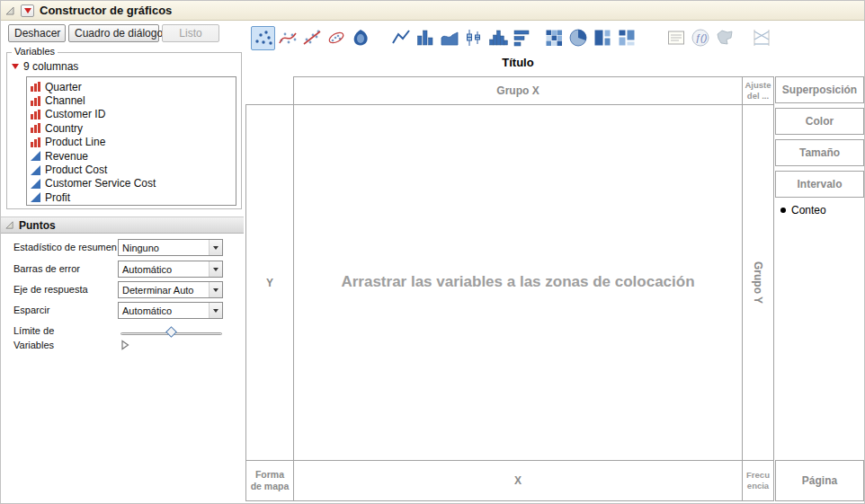 The image size is (865, 504). Describe the element at coordinates (758, 91) in the screenshot. I see `zone-fit: Ajuste del ...` at that location.